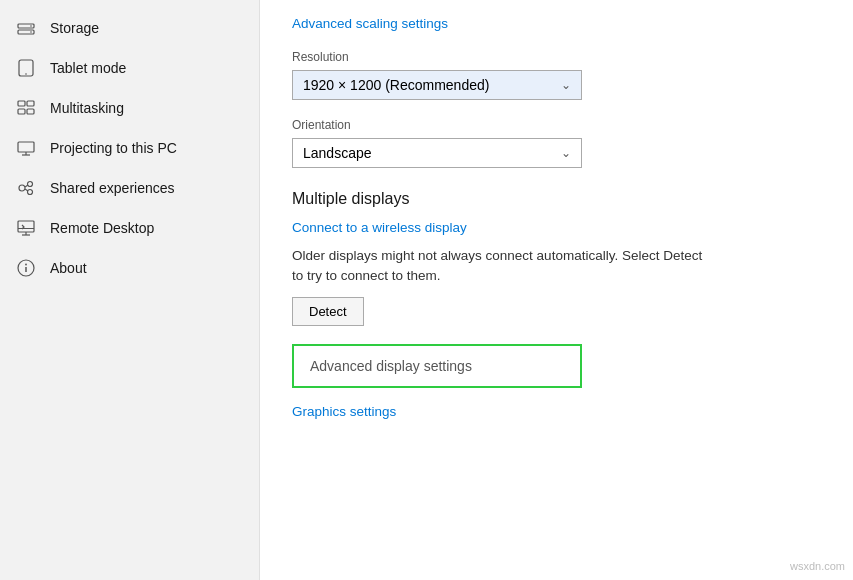 The height and width of the screenshot is (580, 853). Describe the element at coordinates (112, 188) in the screenshot. I see `sidebar-item-label-shared: Shared experiences` at that location.